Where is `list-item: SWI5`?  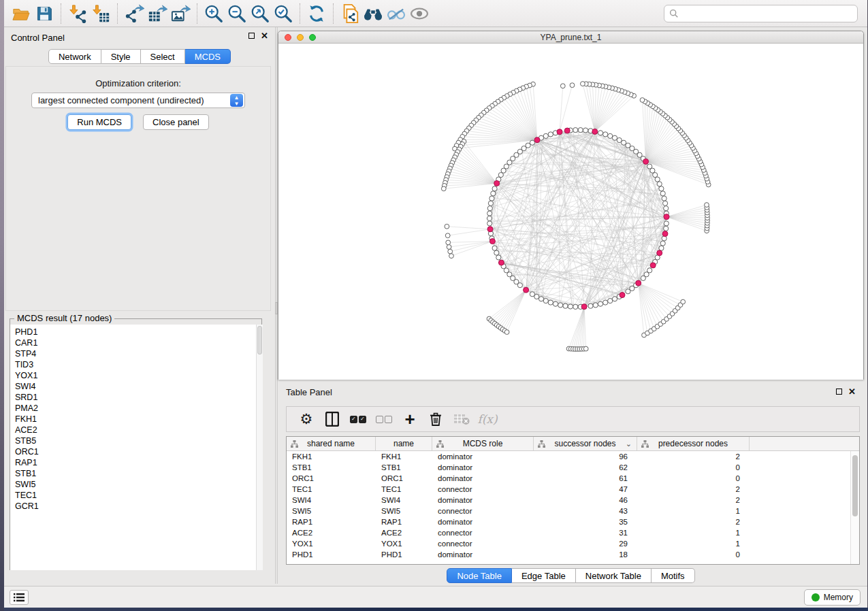 list-item: SWI5 is located at coordinates (139, 484).